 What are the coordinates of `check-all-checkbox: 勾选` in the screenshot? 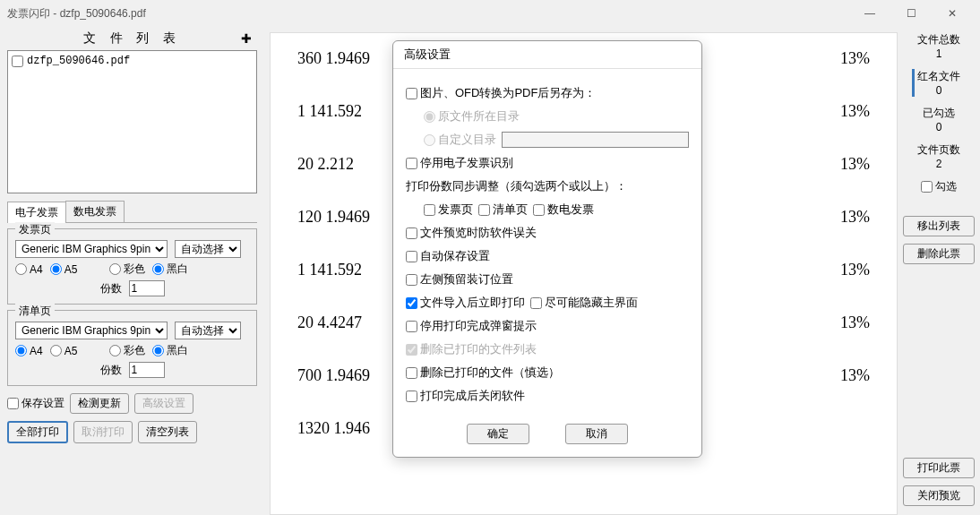 It's located at (939, 186).